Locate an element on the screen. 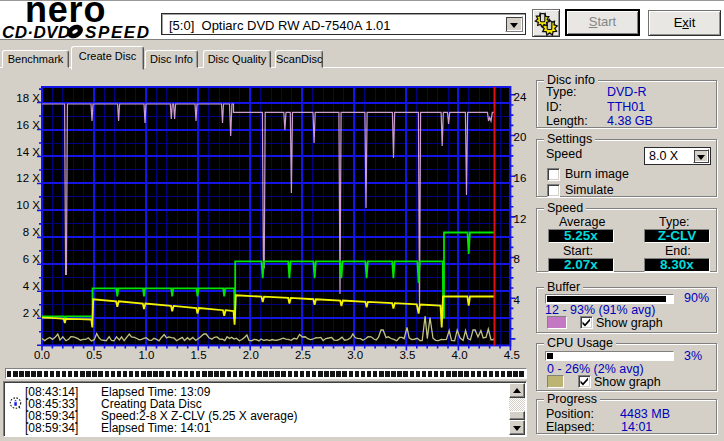 This screenshot has width=724, height=441. svg-text: 14 X is located at coordinates (28, 152).